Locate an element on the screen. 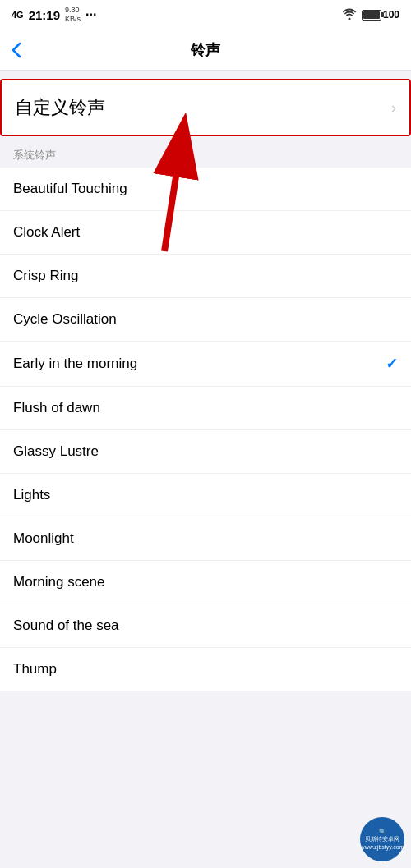 The image size is (411, 868). ringtone-name: Glassy Lustre is located at coordinates (56, 452).